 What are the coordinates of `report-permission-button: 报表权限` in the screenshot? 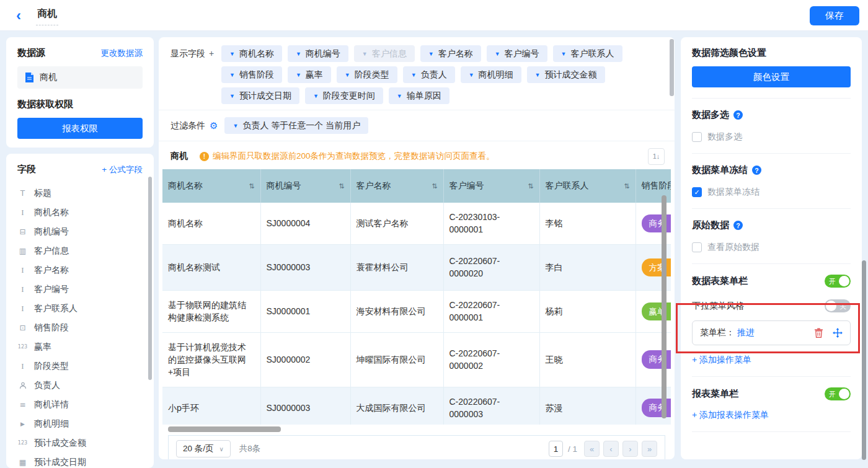 It's located at (80, 128).